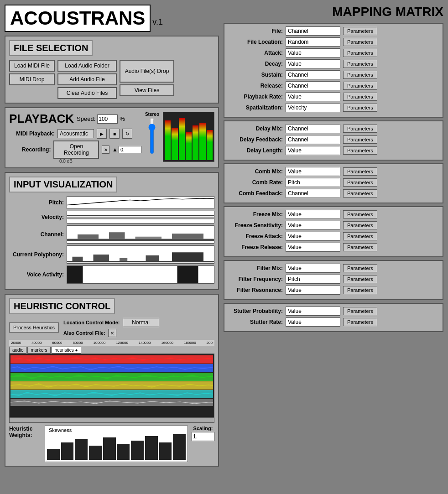 The height and width of the screenshot is (494, 448). I want to click on mapping-select-rows_group5-1: Pitch, so click(313, 279).